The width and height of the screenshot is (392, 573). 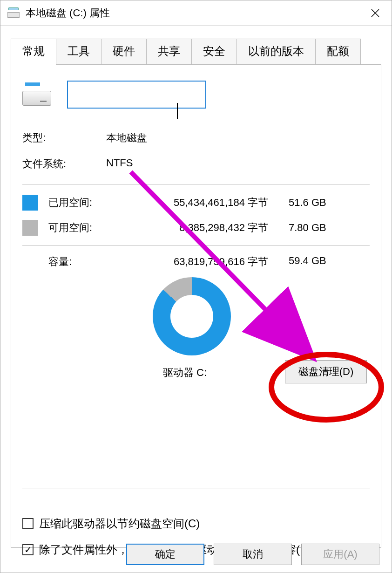 What do you see at coordinates (253, 554) in the screenshot?
I see `cancel-button: 取消` at bounding box center [253, 554].